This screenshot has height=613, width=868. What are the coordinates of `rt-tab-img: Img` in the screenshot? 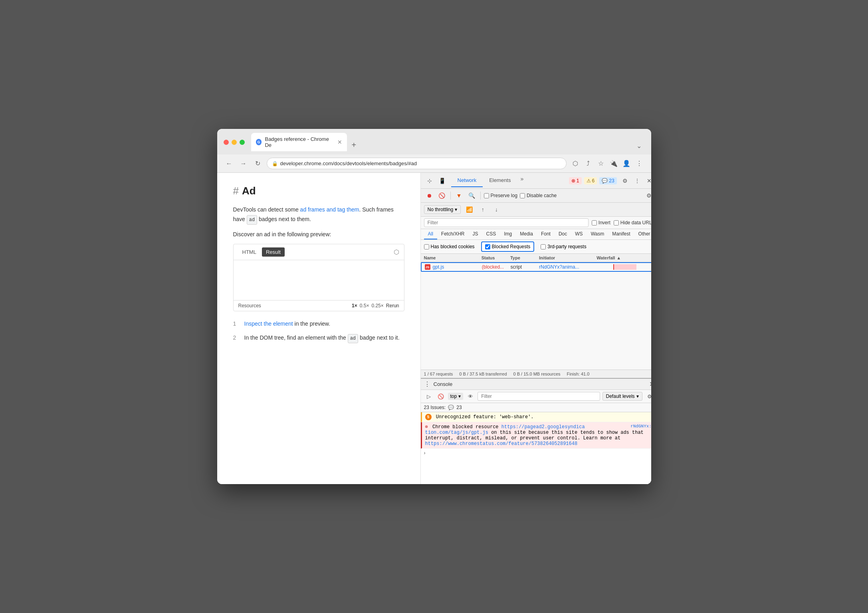 It's located at (508, 234).